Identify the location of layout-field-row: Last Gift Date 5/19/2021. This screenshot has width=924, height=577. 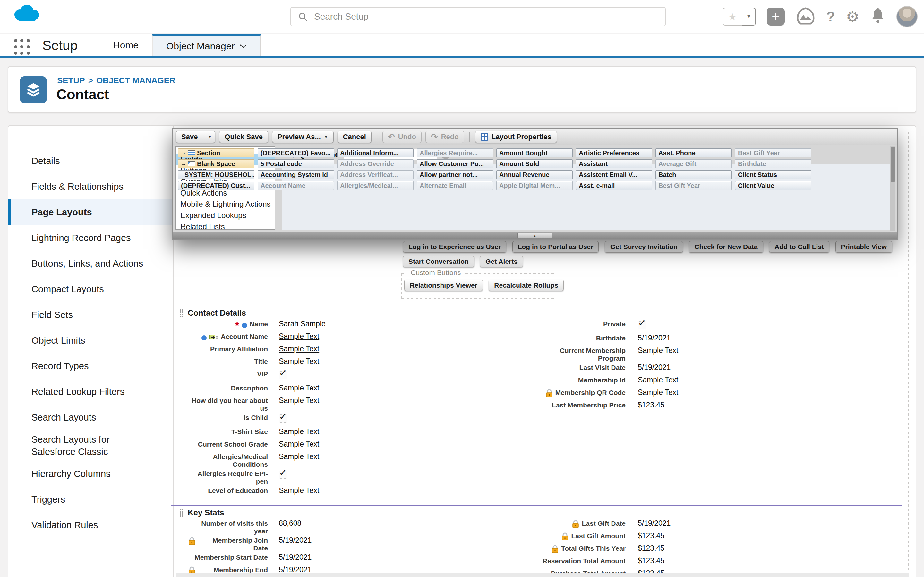
(709, 524).